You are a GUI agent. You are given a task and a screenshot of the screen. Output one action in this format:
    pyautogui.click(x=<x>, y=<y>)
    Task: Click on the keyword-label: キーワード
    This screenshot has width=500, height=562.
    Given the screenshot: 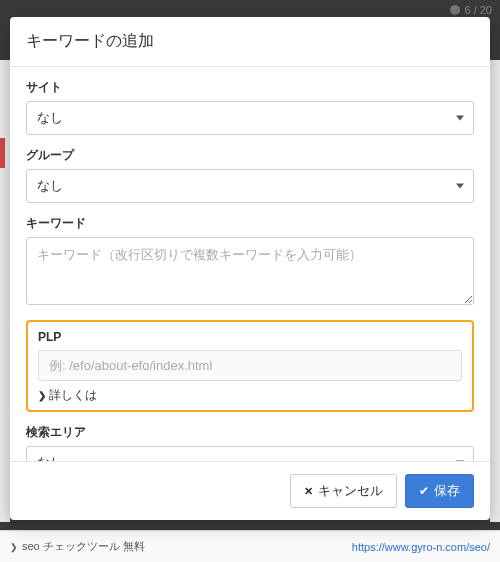 What is the action you would take?
    pyautogui.click(x=250, y=224)
    